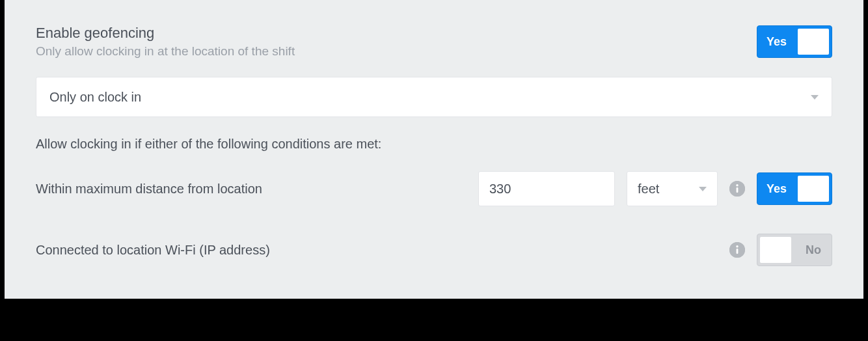  Describe the element at coordinates (434, 189) in the screenshot. I see `max-distance-row: Within maximum distance from location fe…` at that location.